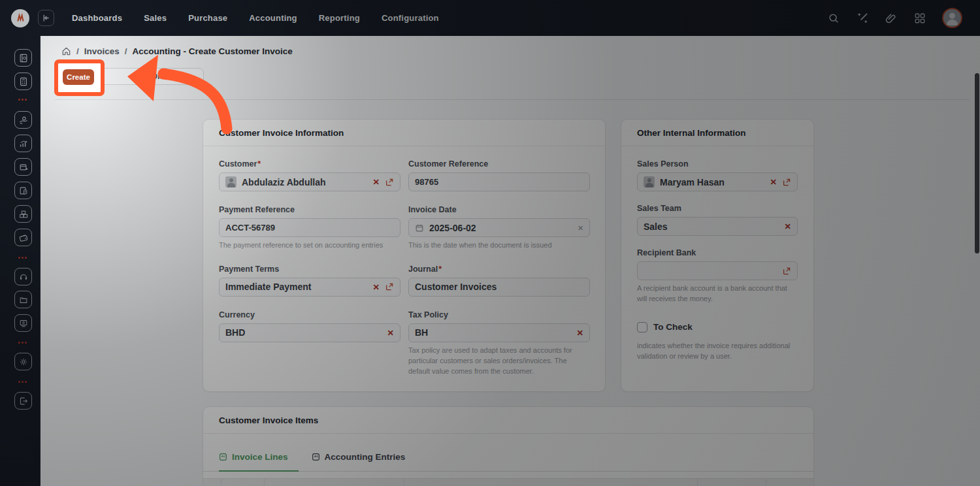 This screenshot has width=980, height=486. Describe the element at coordinates (499, 281) in the screenshot. I see `field-journal: Journal* Customer Invoices` at that location.